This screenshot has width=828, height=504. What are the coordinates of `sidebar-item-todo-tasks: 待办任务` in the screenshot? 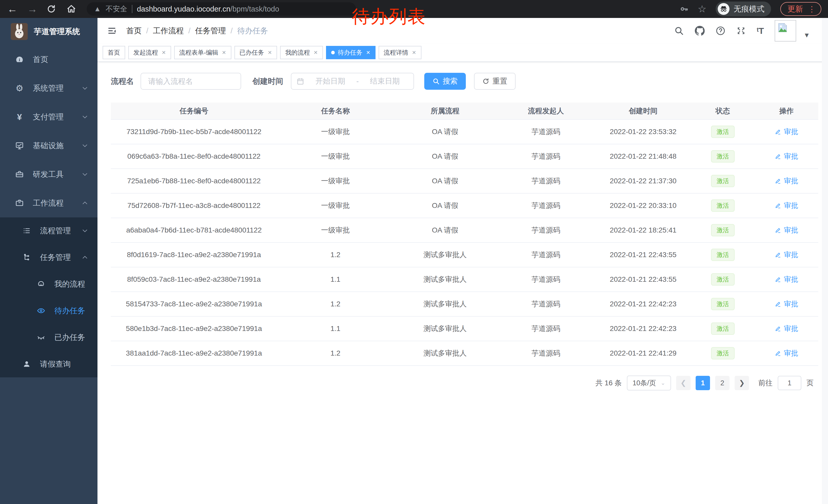 It's located at (49, 311).